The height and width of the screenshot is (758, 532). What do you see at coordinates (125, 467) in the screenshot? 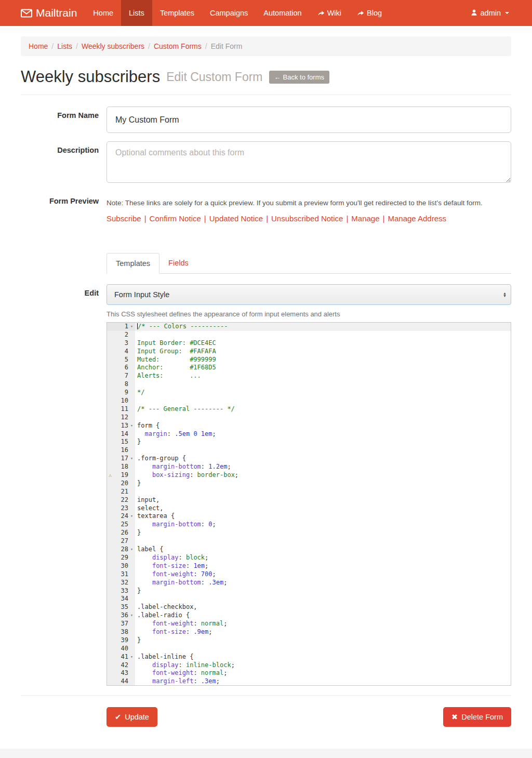
I see `line-number: 18` at bounding box center [125, 467].